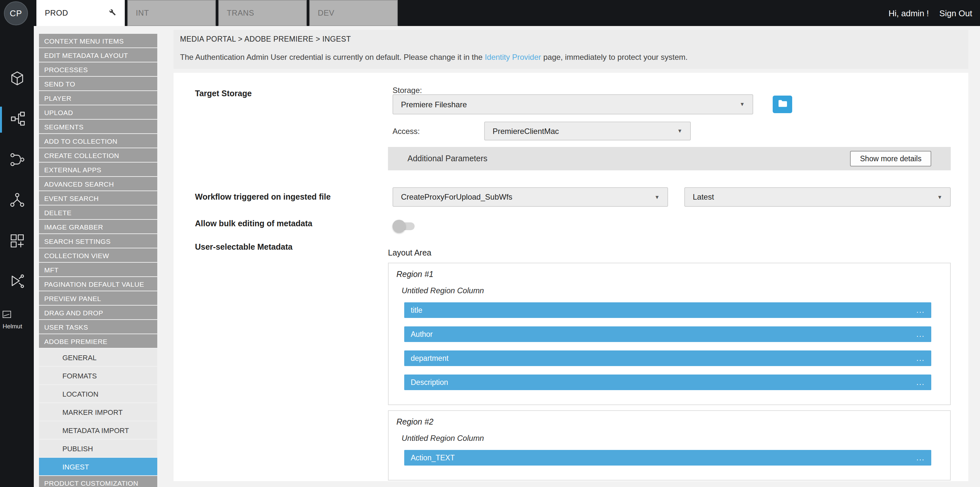 This screenshot has width=980, height=487. What do you see at coordinates (18, 120) in the screenshot?
I see `flowchart-icon` at bounding box center [18, 120].